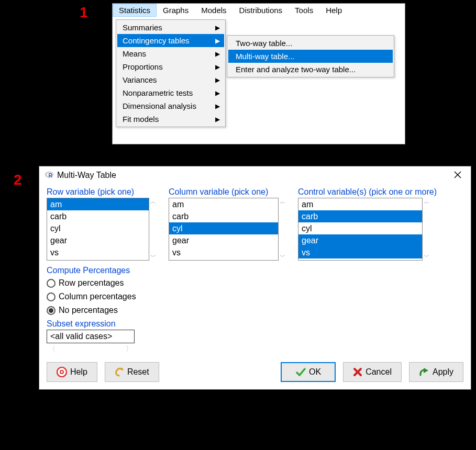 Image resolution: width=476 pixels, height=450 pixels. What do you see at coordinates (91, 283) in the screenshot?
I see `radio-label: Row percentages` at bounding box center [91, 283].